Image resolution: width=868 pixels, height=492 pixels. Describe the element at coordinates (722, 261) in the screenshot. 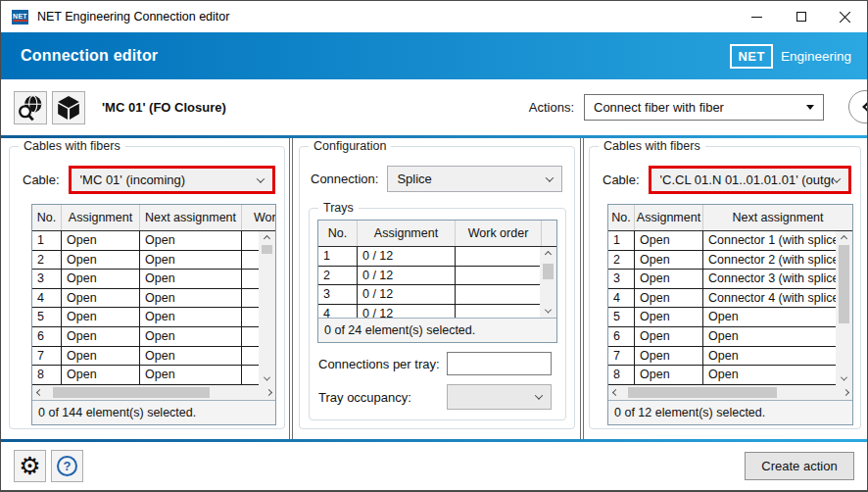

I see `table-row: 2OpenConnector 2 (with splice` at that location.